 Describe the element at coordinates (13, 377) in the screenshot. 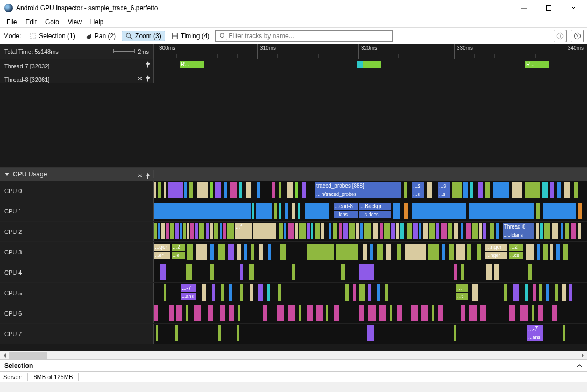

I see `server-label: Server:` at that location.